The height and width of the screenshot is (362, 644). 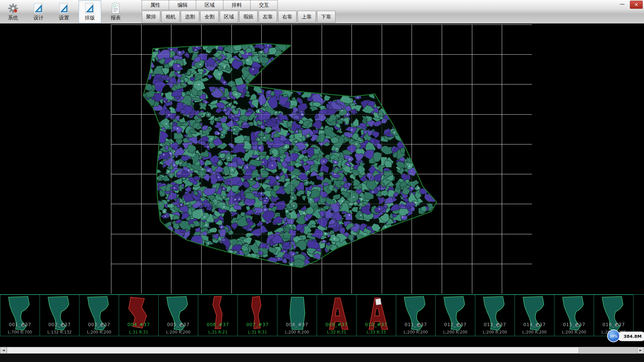 I want to click on app-button: 报表, so click(x=116, y=12).